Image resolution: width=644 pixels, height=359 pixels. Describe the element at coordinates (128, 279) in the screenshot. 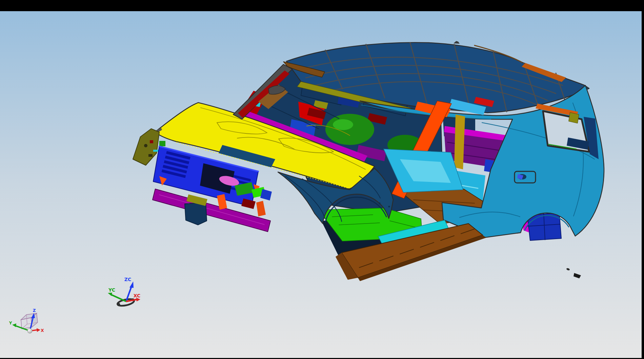

I see `wcs-zc-label: ZC` at that location.